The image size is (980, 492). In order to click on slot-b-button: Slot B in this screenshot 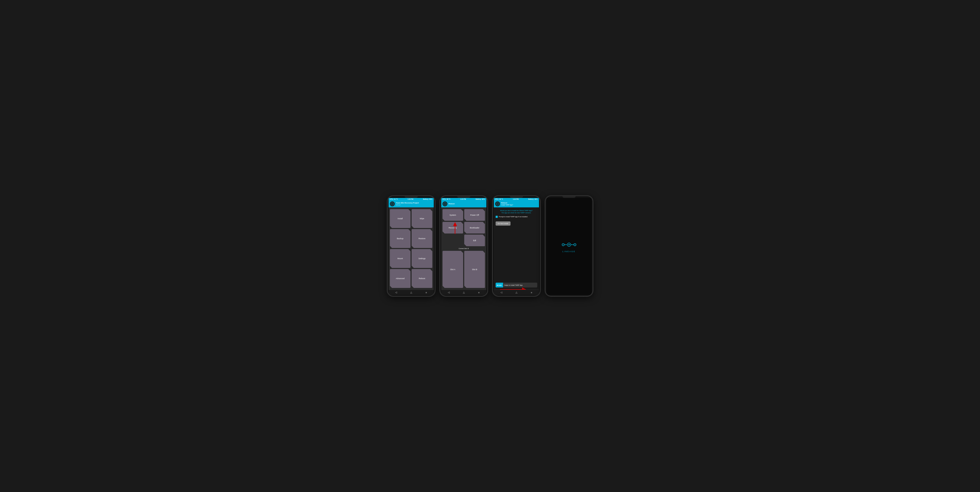, I will do `click(475, 270)`.